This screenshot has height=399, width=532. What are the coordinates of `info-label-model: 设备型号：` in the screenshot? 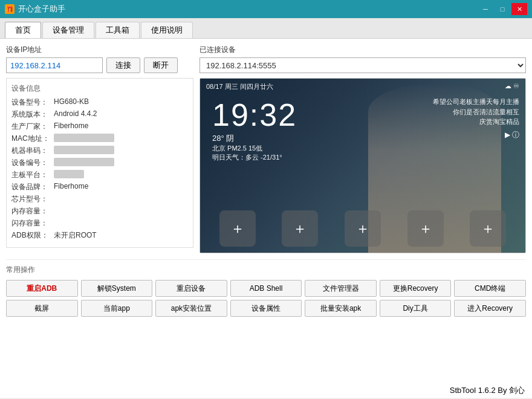 It's located at (33, 103).